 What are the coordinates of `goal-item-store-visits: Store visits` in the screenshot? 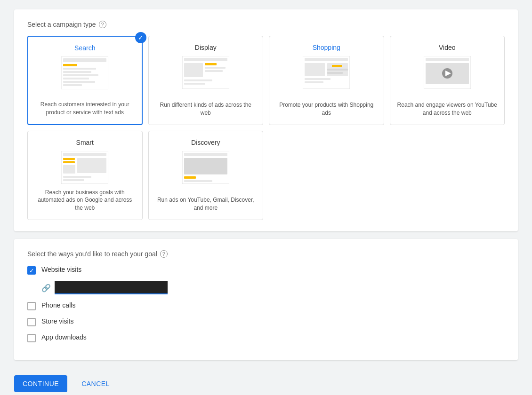 It's located at (266, 322).